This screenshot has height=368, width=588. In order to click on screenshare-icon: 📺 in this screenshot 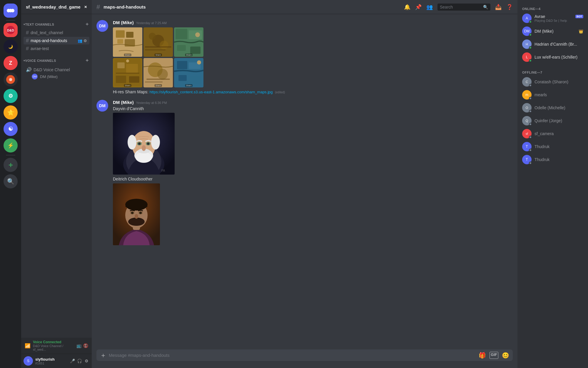, I will do `click(79, 346)`.